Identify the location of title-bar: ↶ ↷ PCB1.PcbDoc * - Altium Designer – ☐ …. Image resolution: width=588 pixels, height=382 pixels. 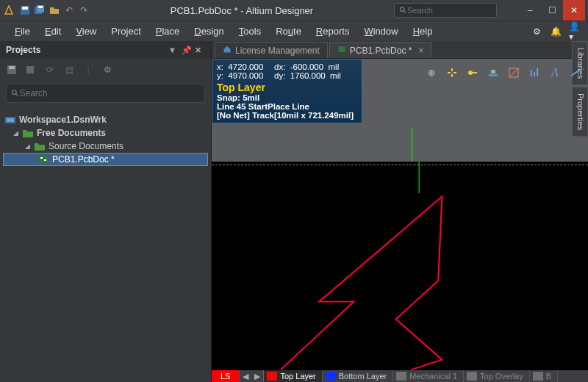
(294, 10).